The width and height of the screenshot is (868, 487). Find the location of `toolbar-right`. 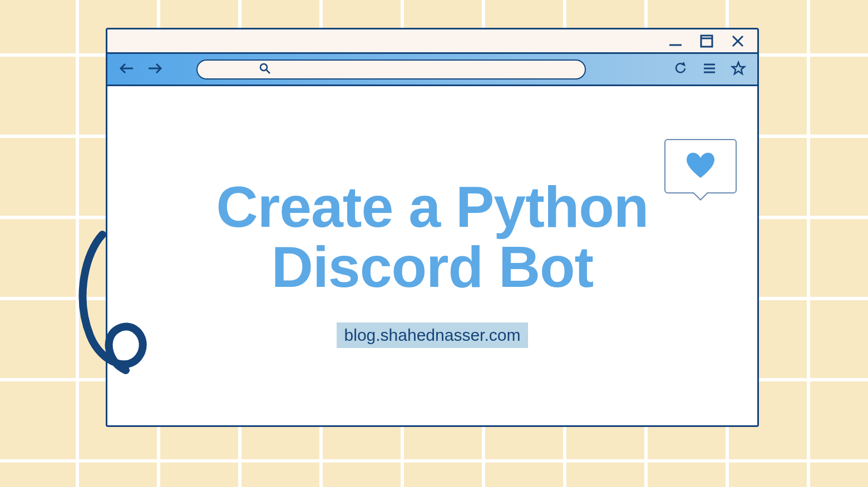

toolbar-right is located at coordinates (709, 69).